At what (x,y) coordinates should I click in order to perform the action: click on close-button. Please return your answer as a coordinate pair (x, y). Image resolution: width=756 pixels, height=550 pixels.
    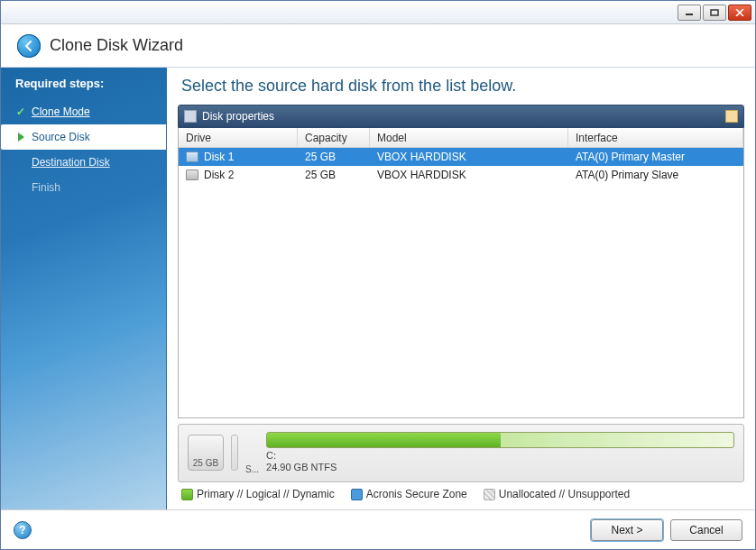
    Looking at the image, I should click on (740, 13).